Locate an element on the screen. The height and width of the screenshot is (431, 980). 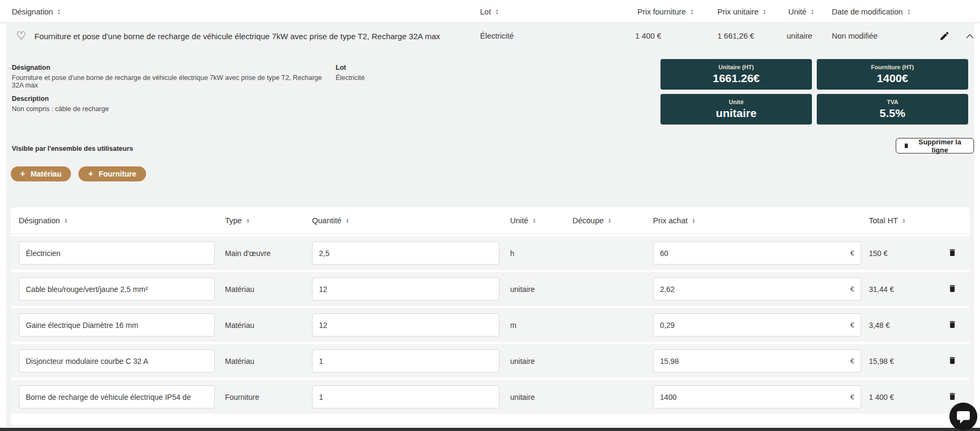
add-materiau-button: + Matériau is located at coordinates (41, 174).